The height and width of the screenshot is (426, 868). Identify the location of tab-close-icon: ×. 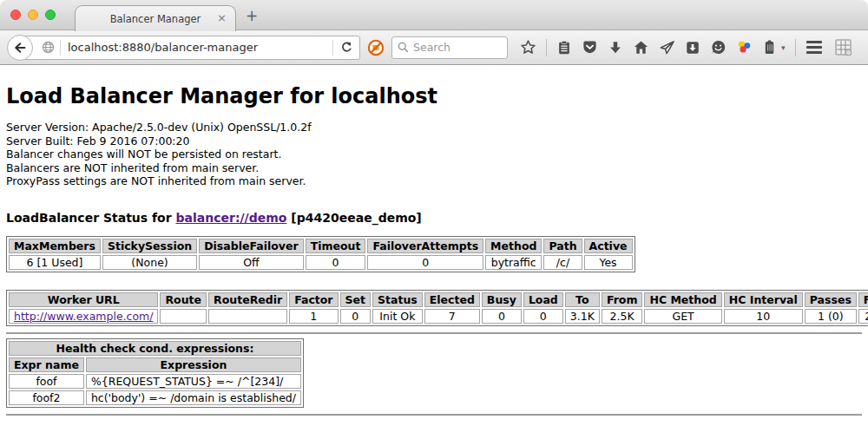
(222, 18).